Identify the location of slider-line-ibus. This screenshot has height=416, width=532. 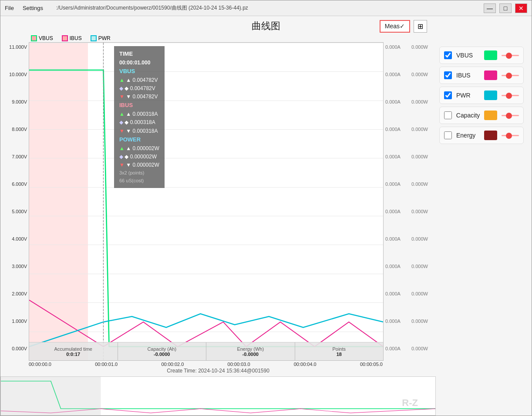
(510, 76).